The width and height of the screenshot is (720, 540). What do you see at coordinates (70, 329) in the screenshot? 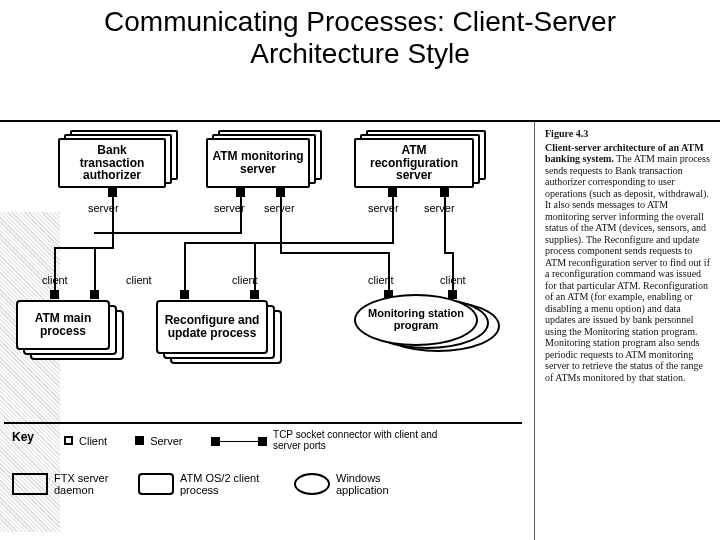
I see `node-atm-main: ATM main process` at bounding box center [70, 329].